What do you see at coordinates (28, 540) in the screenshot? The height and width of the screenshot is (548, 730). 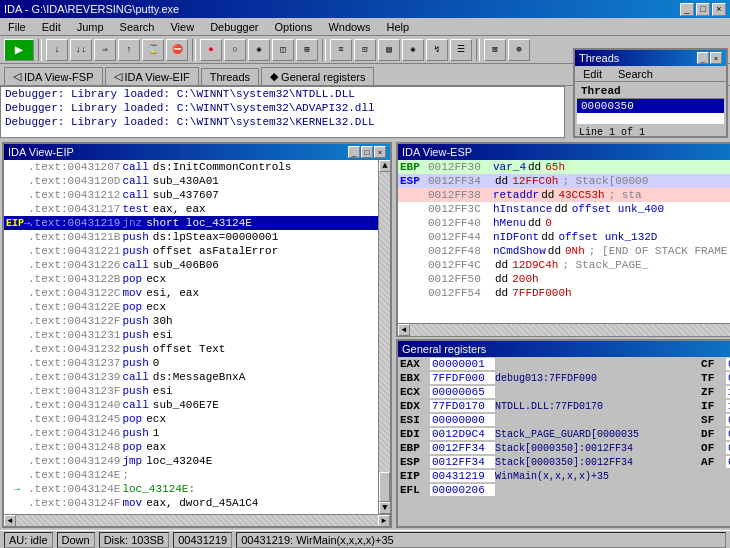 I see `status-mode: AU: idle` at bounding box center [28, 540].